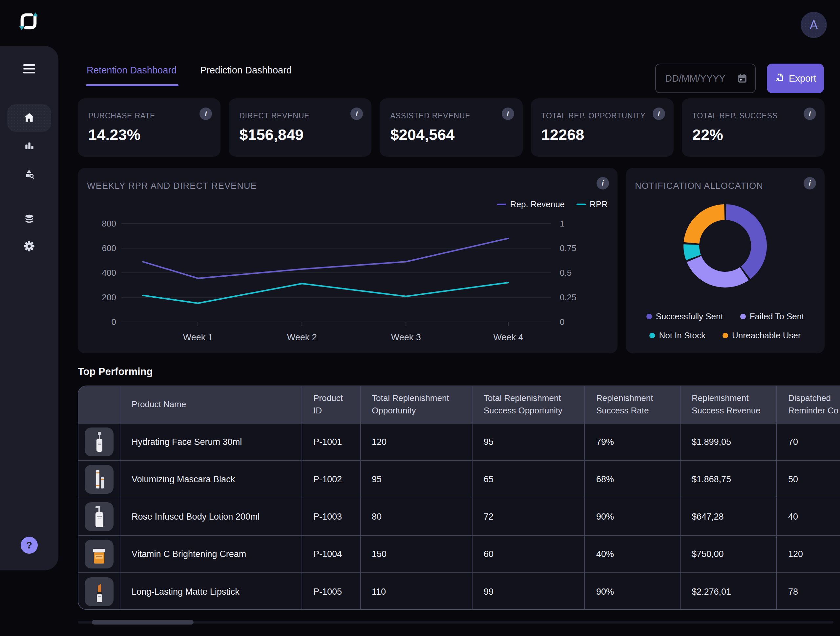  What do you see at coordinates (302, 337) in the screenshot?
I see `svg-text: Week 2` at bounding box center [302, 337].